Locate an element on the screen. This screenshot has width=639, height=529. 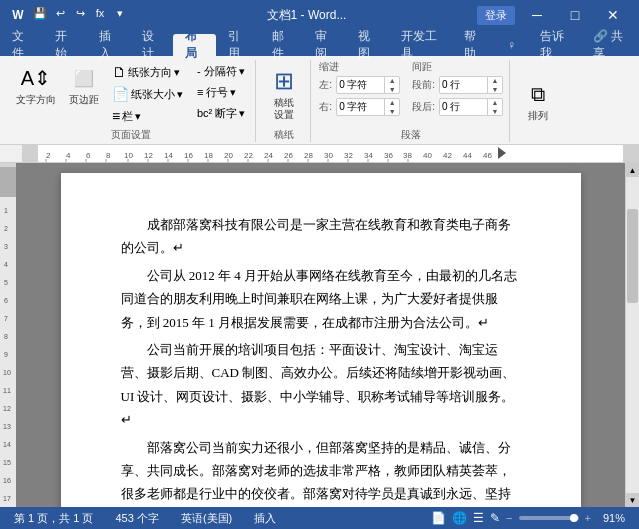
spacing-after-spinners: ▲ ▼ is located at coordinates (494, 107).